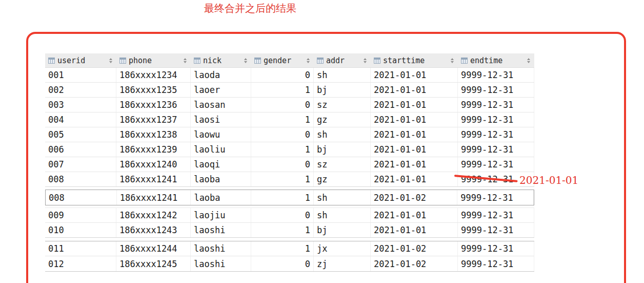  Describe the element at coordinates (154, 90) in the screenshot. I see `cell-phone: 186xxxx1235` at that location.